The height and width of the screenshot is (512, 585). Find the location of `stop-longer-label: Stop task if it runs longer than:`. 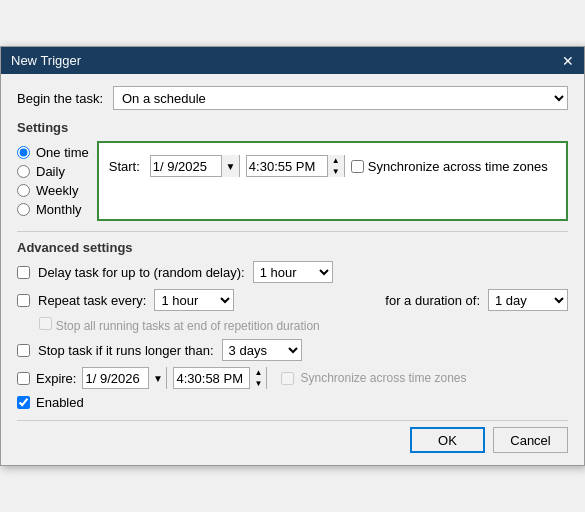

stop-longer-label: Stop task if it runs longer than: is located at coordinates (126, 350).